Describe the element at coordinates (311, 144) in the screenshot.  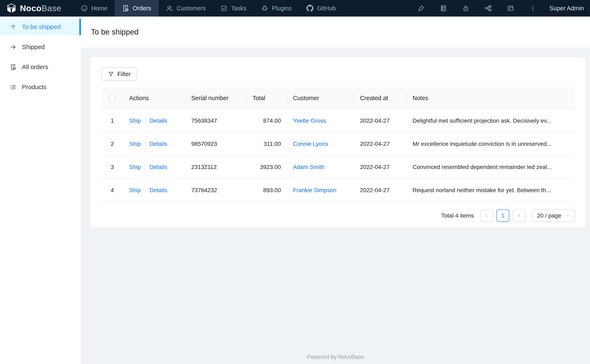
I see `customer-link: Connie Lyons` at that location.